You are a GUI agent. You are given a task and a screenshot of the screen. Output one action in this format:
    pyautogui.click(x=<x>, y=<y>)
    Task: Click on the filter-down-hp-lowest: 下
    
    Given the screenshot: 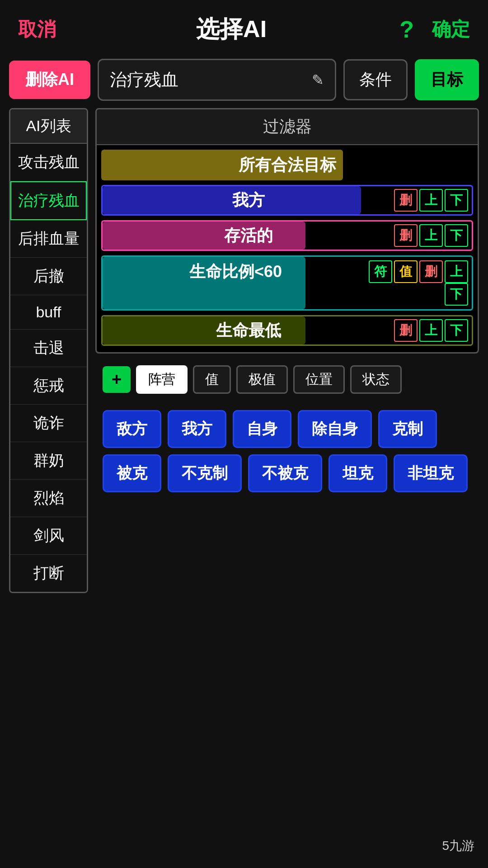 What is the action you would take?
    pyautogui.click(x=456, y=330)
    